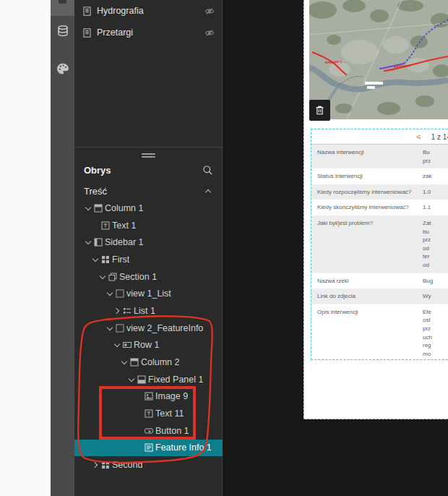  Describe the element at coordinates (208, 191) in the screenshot. I see `chevron-up-icon` at that location.